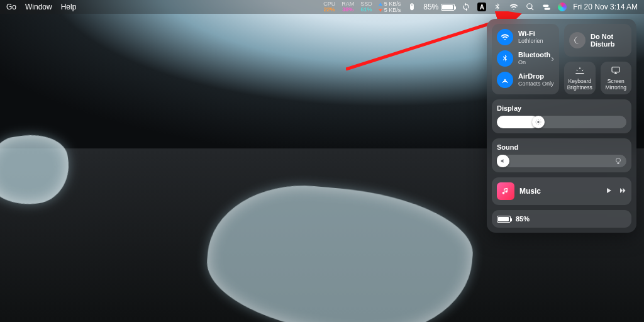 The height and width of the screenshot is (322, 644). What do you see at coordinates (618, 161) in the screenshot?
I see `airplay-audio-icon` at bounding box center [618, 161].